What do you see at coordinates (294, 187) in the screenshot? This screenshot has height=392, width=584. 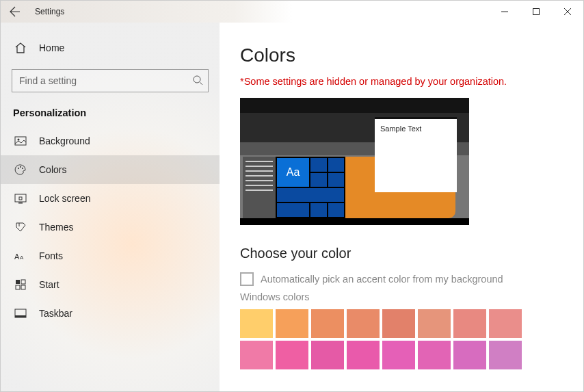 I see `preview-start-menu: Aa` at bounding box center [294, 187].